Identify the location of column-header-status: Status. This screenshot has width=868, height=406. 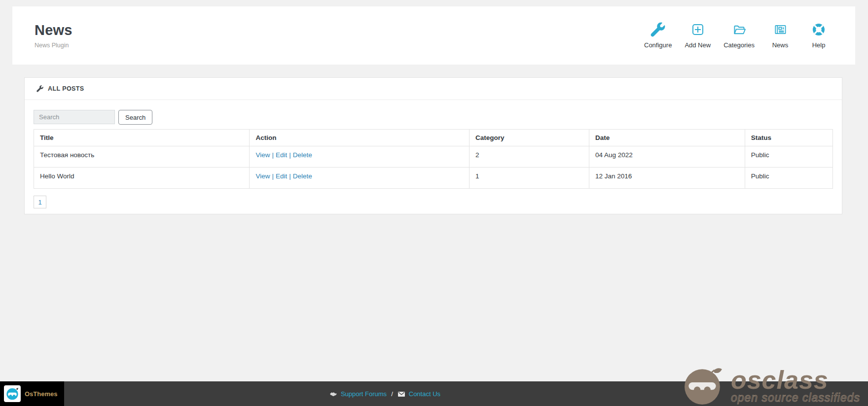
(789, 138).